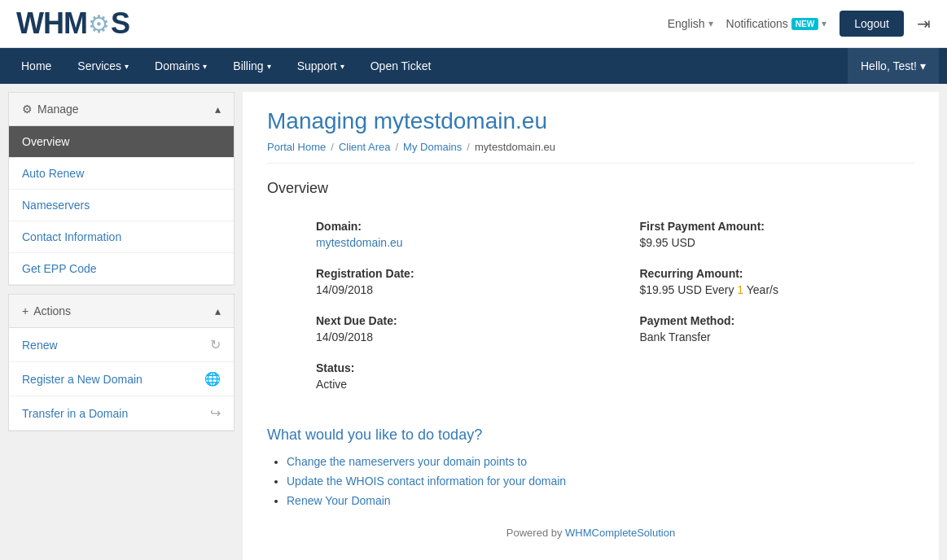 The height and width of the screenshot is (560, 947). What do you see at coordinates (46, 142) in the screenshot?
I see `sidebar-overview-label: Overview` at bounding box center [46, 142].